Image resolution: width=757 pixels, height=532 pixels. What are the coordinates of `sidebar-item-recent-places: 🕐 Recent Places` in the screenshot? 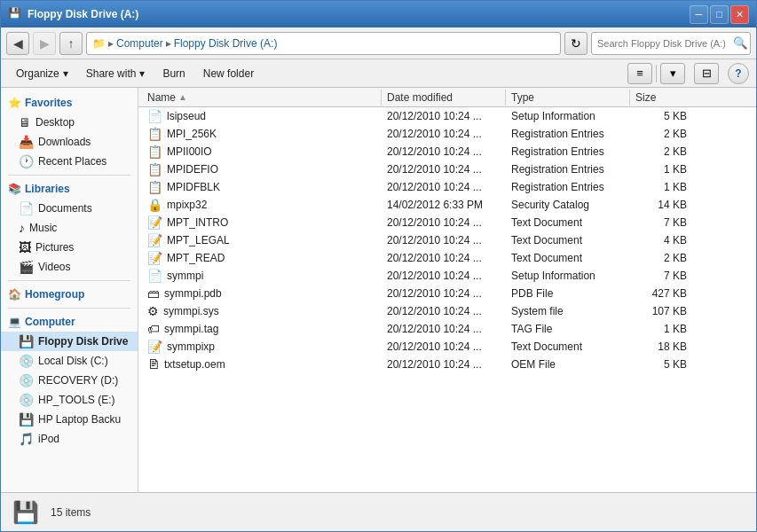 It's located at (69, 161).